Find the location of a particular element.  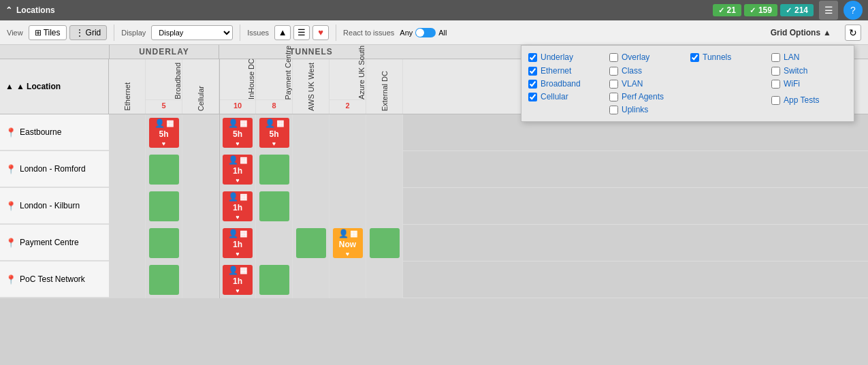

grid-options-dropdown: Underlay Ethernet Broadband Cellular is located at coordinates (688, 83).